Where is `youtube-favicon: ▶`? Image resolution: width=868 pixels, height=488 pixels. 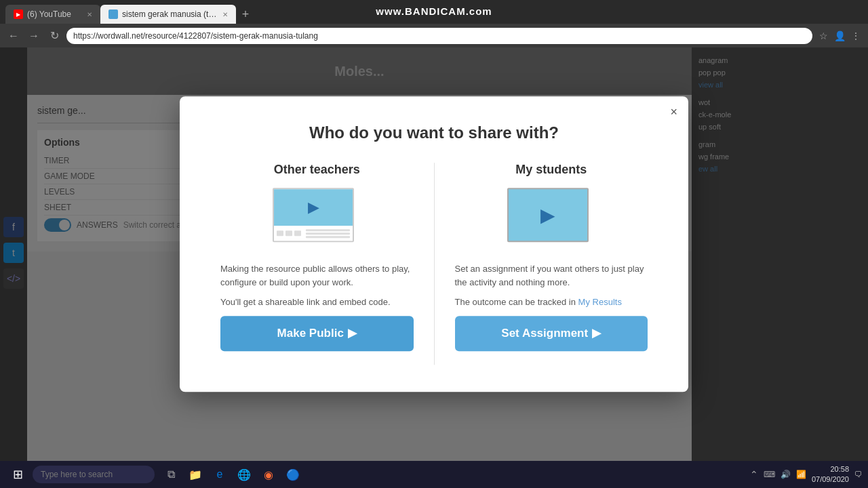 youtube-favicon: ▶ is located at coordinates (18, 14).